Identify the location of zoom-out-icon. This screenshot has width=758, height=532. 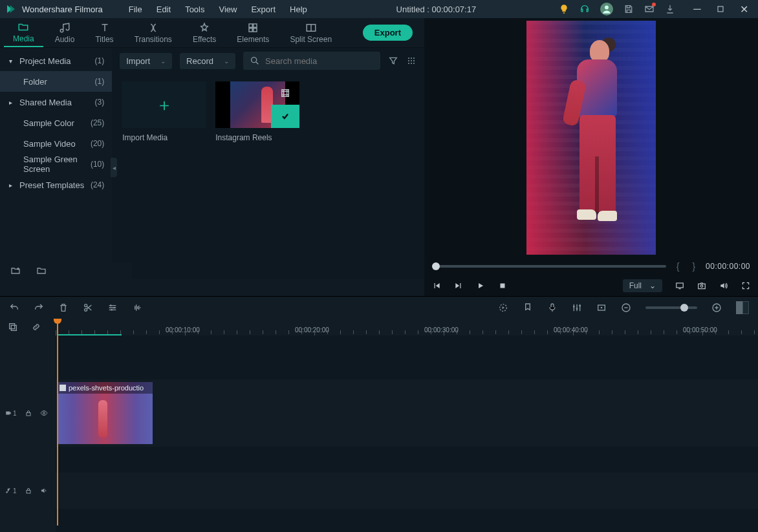
(626, 308).